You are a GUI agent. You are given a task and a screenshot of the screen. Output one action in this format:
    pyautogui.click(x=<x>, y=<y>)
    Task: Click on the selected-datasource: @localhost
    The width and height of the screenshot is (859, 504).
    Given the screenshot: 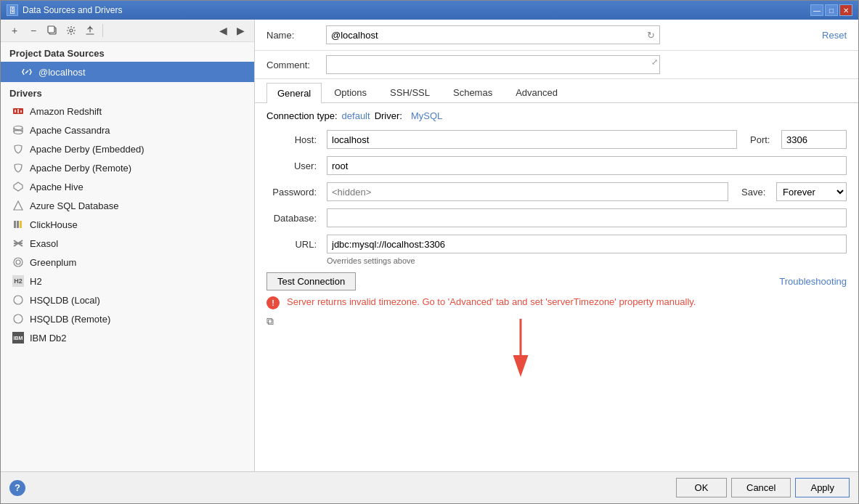 What is the action you would take?
    pyautogui.click(x=128, y=72)
    